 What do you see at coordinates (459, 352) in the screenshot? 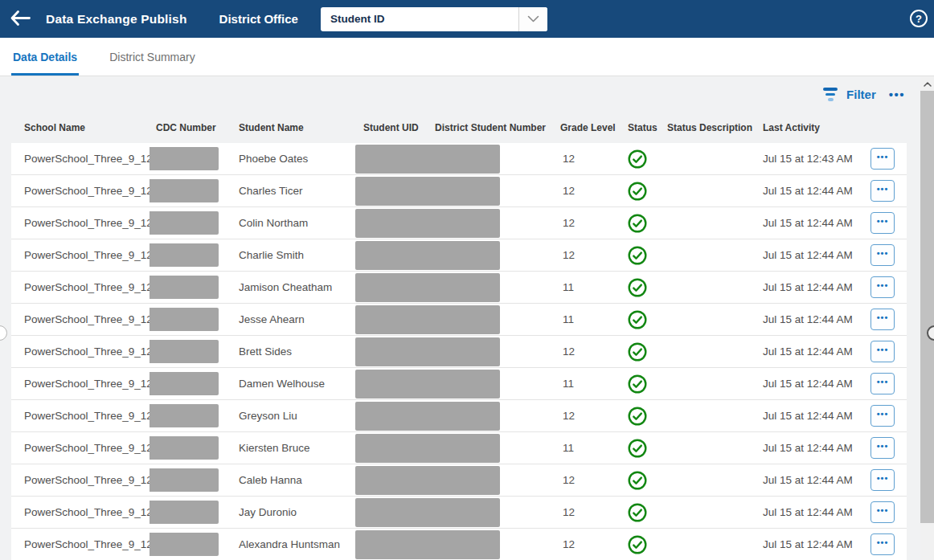
I see `table-row: PowerSchool_Three_9_12 Brett Sides 12` at bounding box center [459, 352].